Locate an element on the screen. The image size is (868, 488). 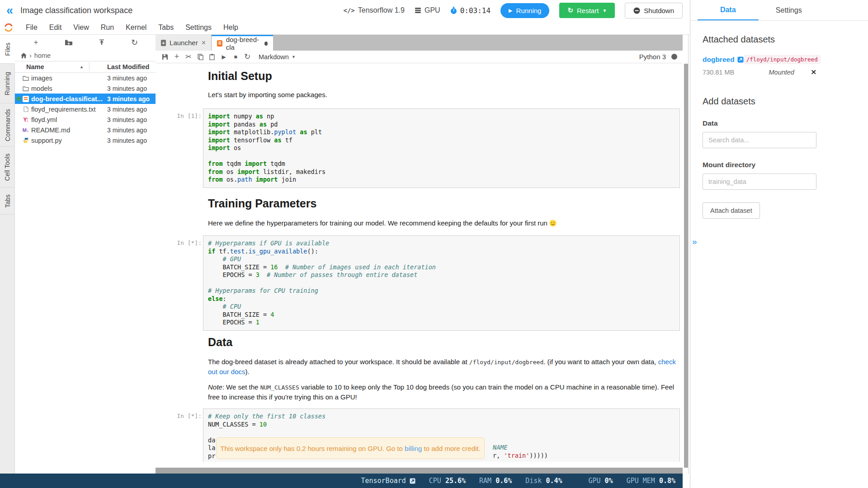
sidebar-tab-running: Running is located at coordinates (7, 84).